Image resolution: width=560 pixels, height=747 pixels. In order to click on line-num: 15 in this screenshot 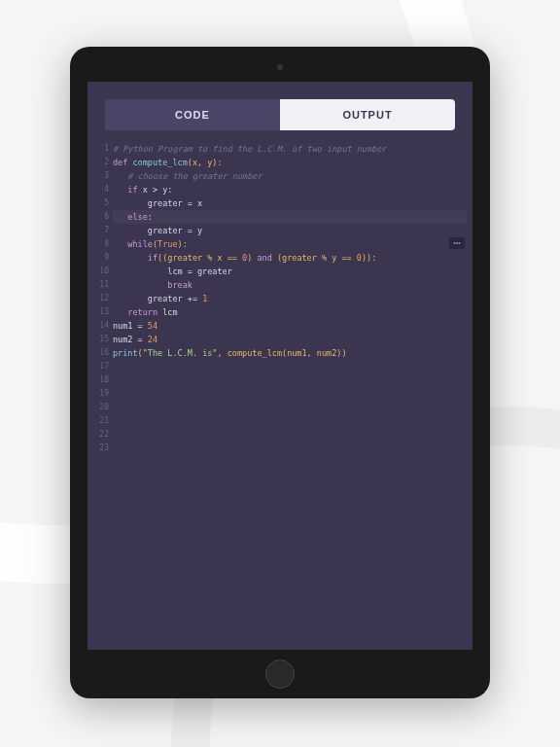, I will do `click(101, 339)`.